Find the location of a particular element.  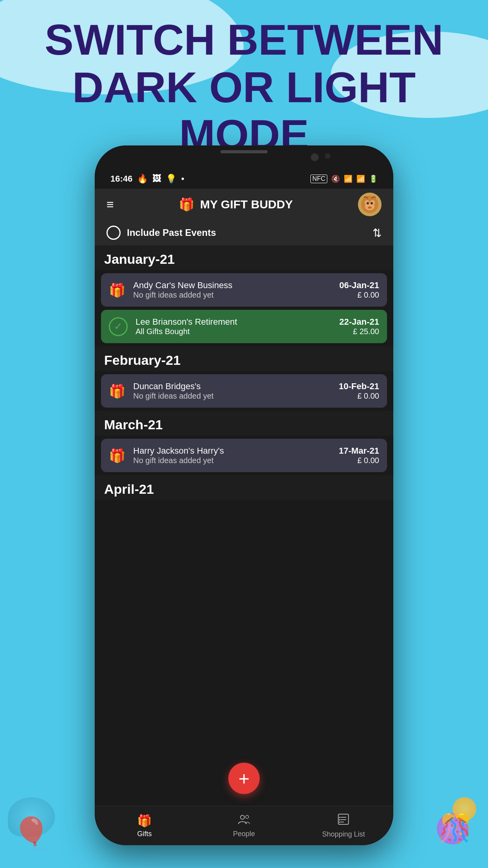

event-name-duncan: Duncan Bridges's is located at coordinates (232, 386).